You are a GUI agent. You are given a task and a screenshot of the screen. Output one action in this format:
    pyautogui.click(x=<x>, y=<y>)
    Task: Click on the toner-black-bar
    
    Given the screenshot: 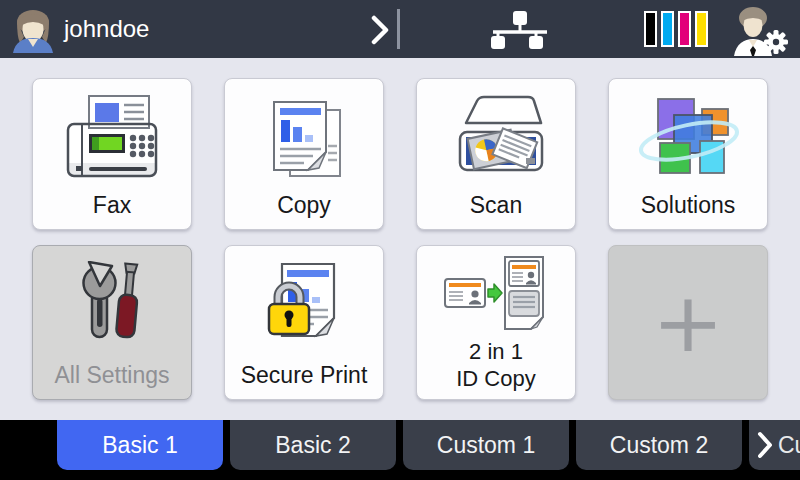 What is the action you would take?
    pyautogui.click(x=650, y=29)
    